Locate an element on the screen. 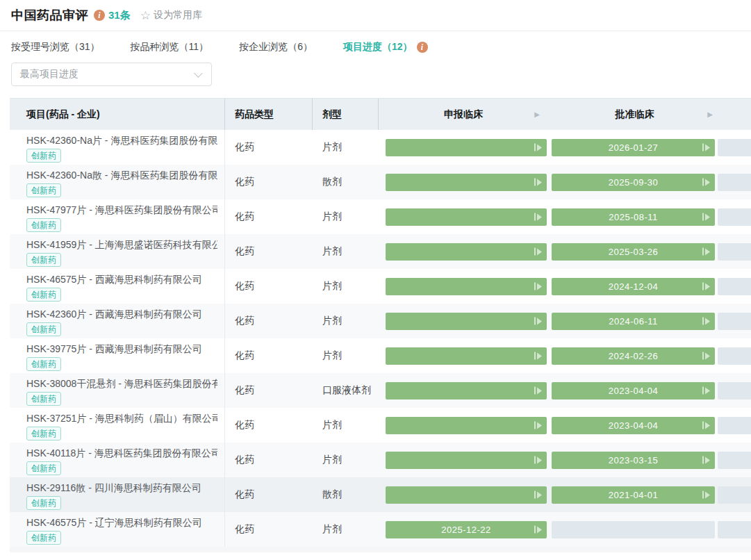 The height and width of the screenshot is (560, 751). apply-clinical-stage is located at coordinates (463, 356).